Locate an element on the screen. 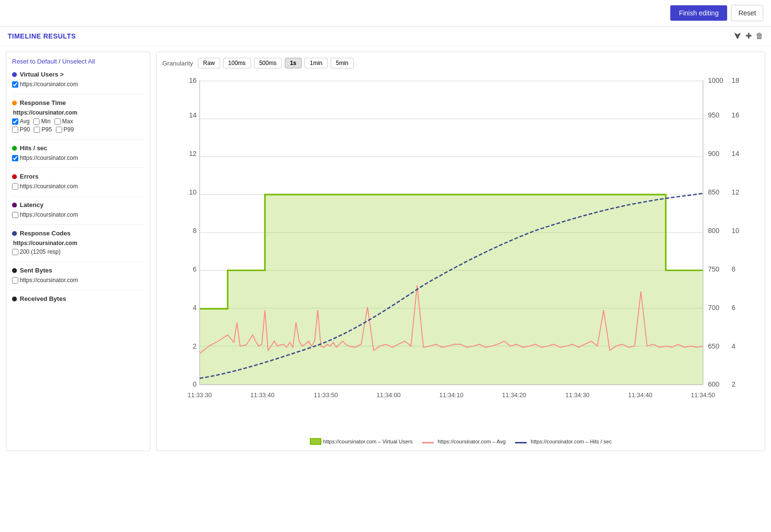 This screenshot has width=771, height=532. errors-checkbox is located at coordinates (15, 187).